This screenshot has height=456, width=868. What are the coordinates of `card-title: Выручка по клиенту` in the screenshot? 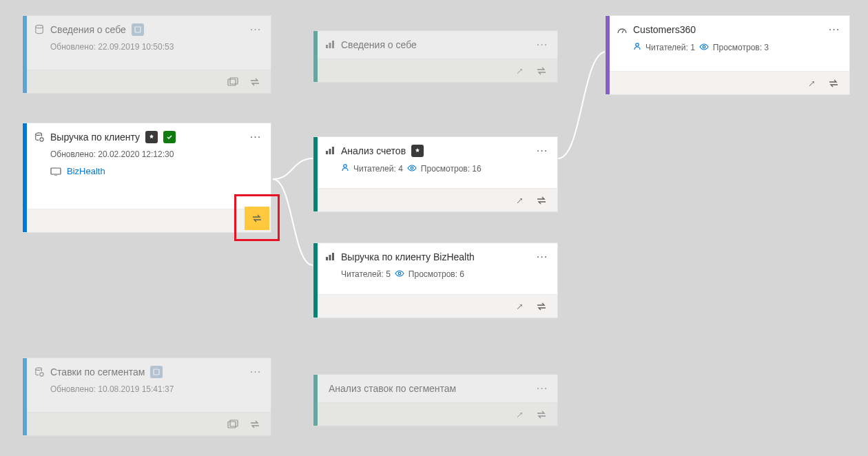 It's located at (95, 137).